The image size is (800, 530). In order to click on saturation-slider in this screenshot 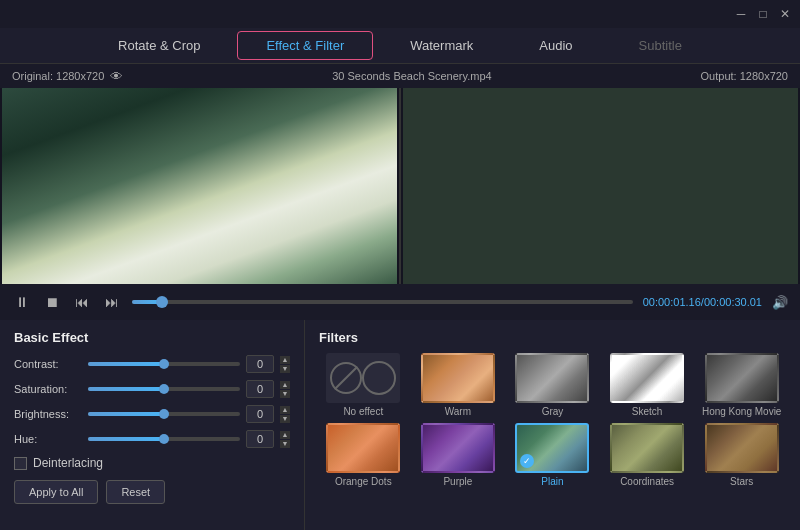, I will do `click(164, 389)`.